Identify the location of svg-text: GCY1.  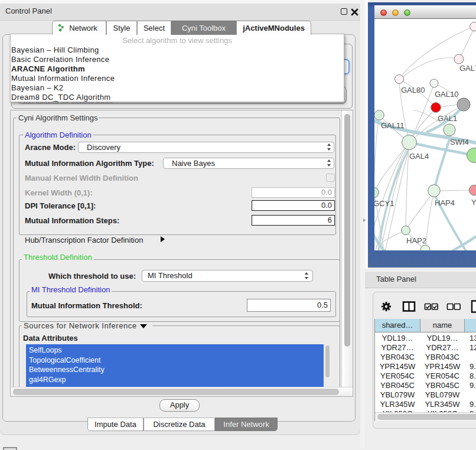
(384, 203).